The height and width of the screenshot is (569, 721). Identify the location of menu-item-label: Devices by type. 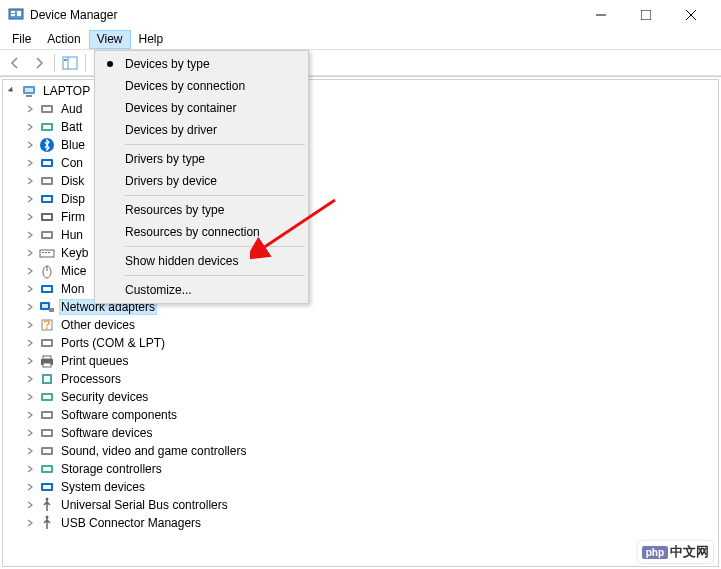
(168, 64).